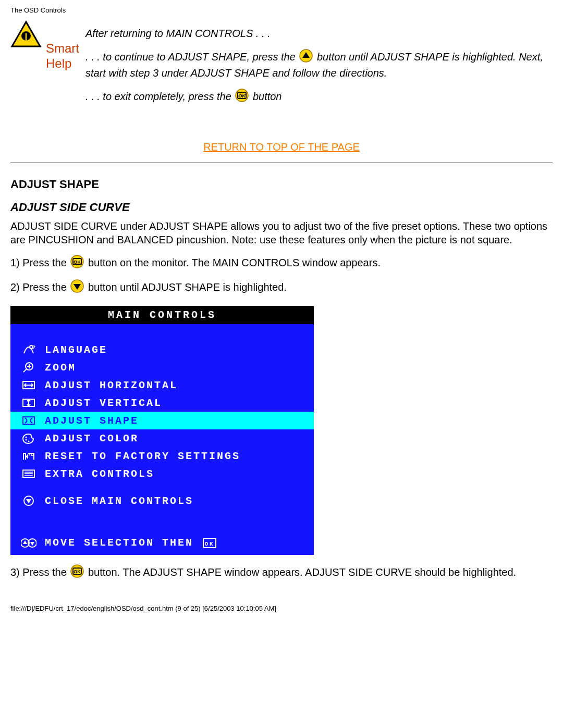 Image resolution: width=563 pixels, height=728 pixels. What do you see at coordinates (162, 456) in the screenshot?
I see `osd-item: RESET TO FACTORY SETTINGS` at bounding box center [162, 456].